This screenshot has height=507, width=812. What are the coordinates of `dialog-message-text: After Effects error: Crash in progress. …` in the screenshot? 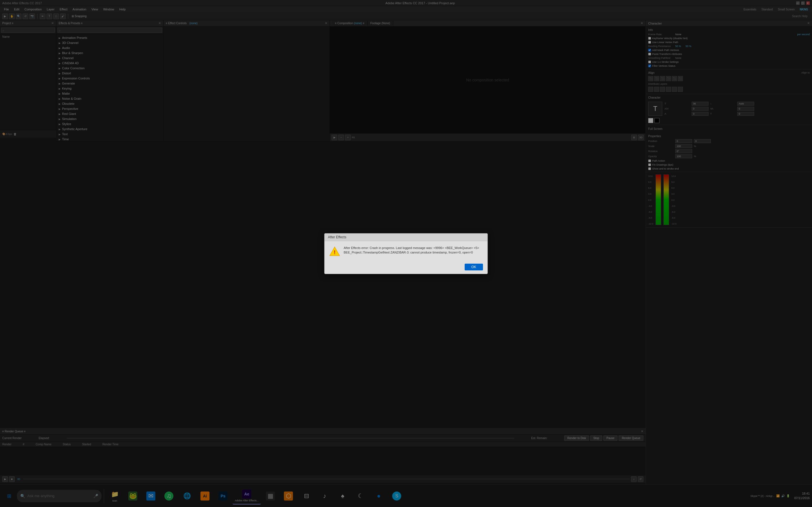 It's located at (413, 250).